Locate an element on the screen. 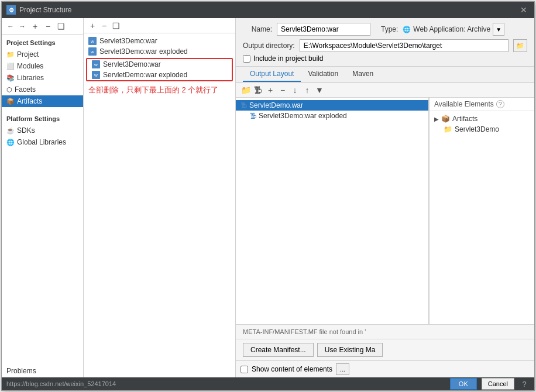  title-bar: ⚙ Project Structure ✕ is located at coordinates (268, 10).